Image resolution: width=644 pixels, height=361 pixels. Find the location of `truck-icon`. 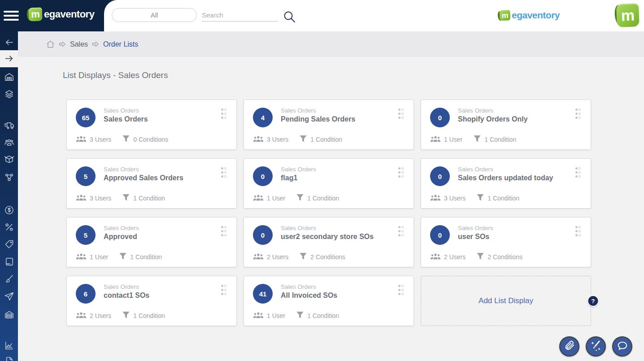

truck-icon is located at coordinates (9, 126).